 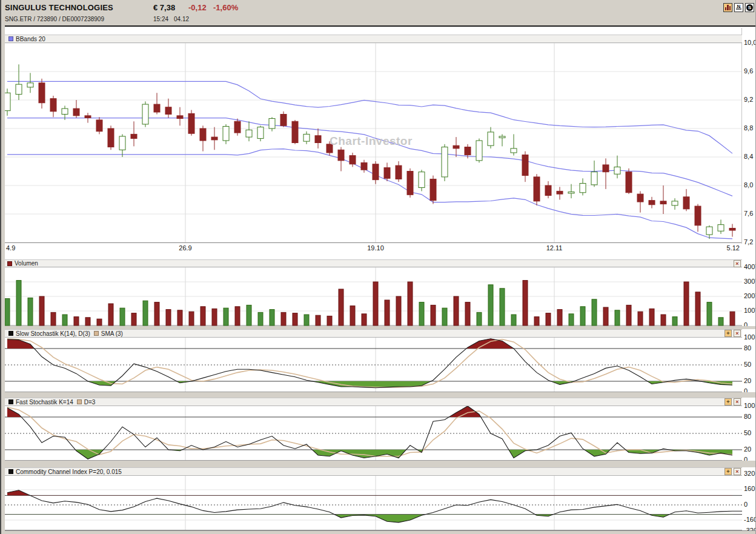 I want to click on y-tick-label: 400T, so click(x=750, y=267).